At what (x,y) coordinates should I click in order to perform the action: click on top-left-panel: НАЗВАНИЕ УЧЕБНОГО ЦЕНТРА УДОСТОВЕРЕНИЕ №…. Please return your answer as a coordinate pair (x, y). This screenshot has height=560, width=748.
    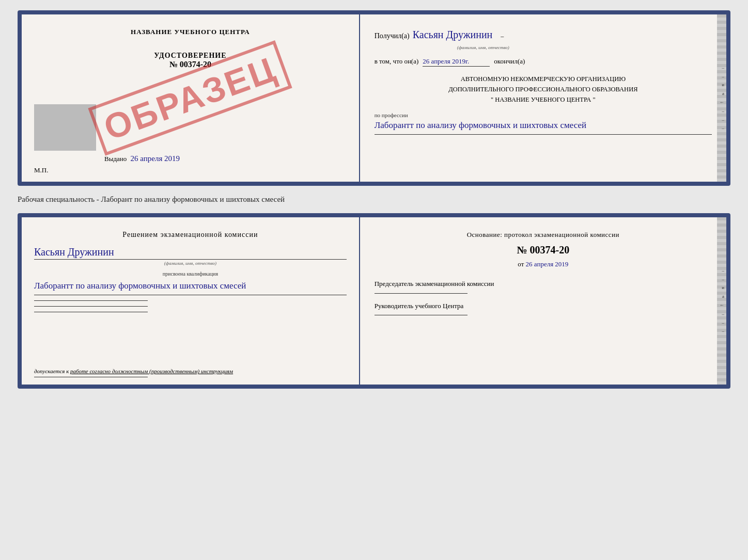
    Looking at the image, I should click on (191, 98).